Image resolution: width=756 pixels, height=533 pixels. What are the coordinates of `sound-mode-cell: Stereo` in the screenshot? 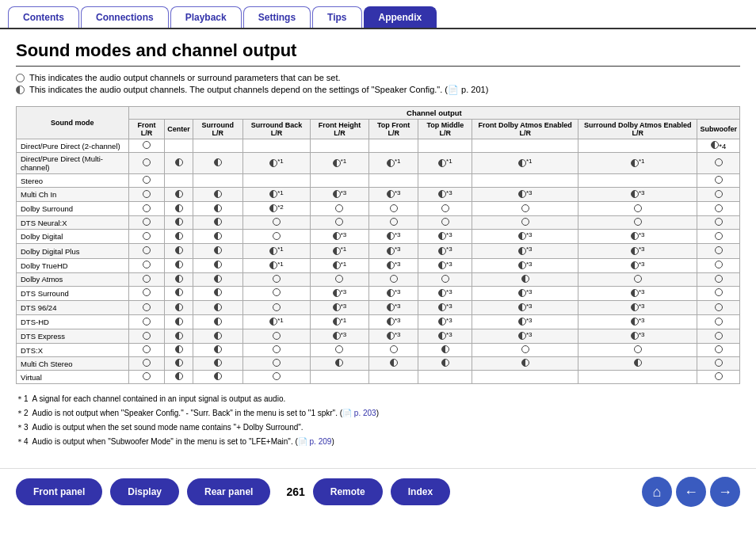 It's located at (73, 181).